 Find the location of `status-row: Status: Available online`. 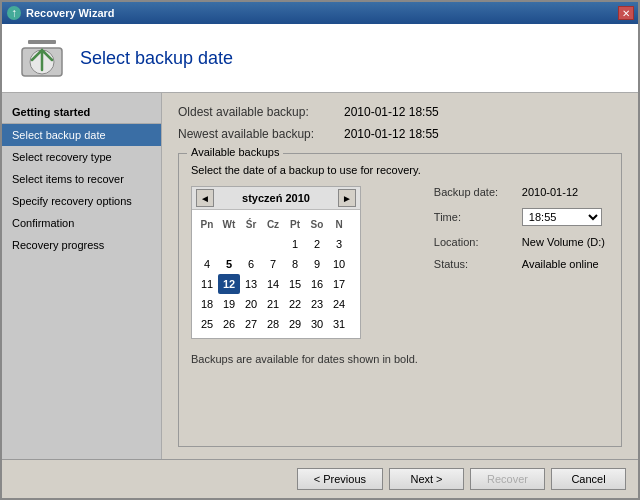

status-row: Status: Available online is located at coordinates (522, 264).